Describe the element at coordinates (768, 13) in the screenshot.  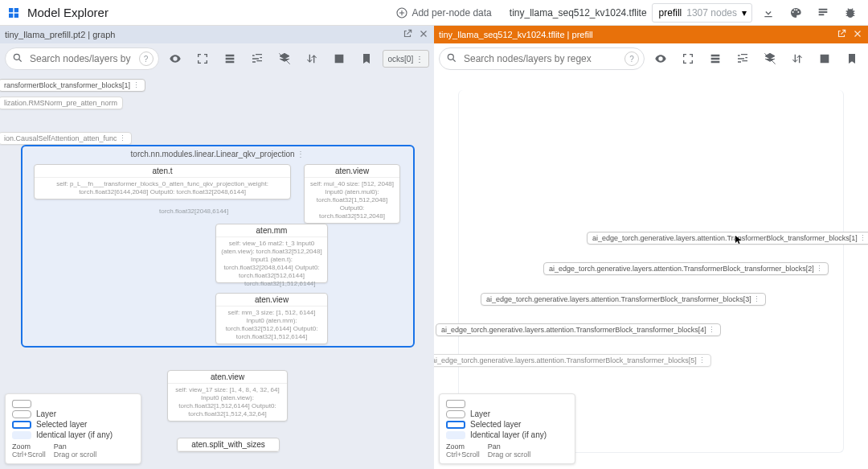
I see `download-icon` at that location.